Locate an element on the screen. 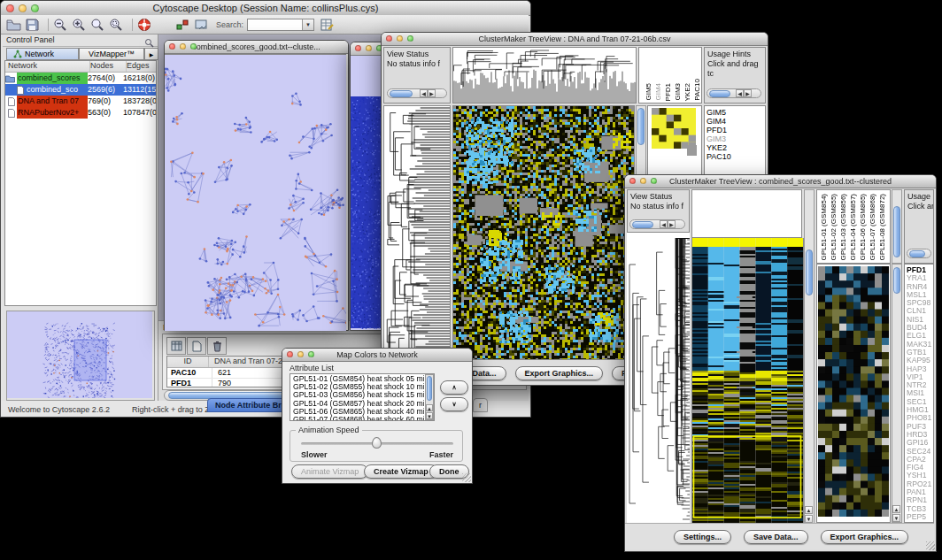 This screenshot has width=942, height=560. network-view-titlebar: combined_scores_good.txt--cluste... is located at coordinates (257, 48).